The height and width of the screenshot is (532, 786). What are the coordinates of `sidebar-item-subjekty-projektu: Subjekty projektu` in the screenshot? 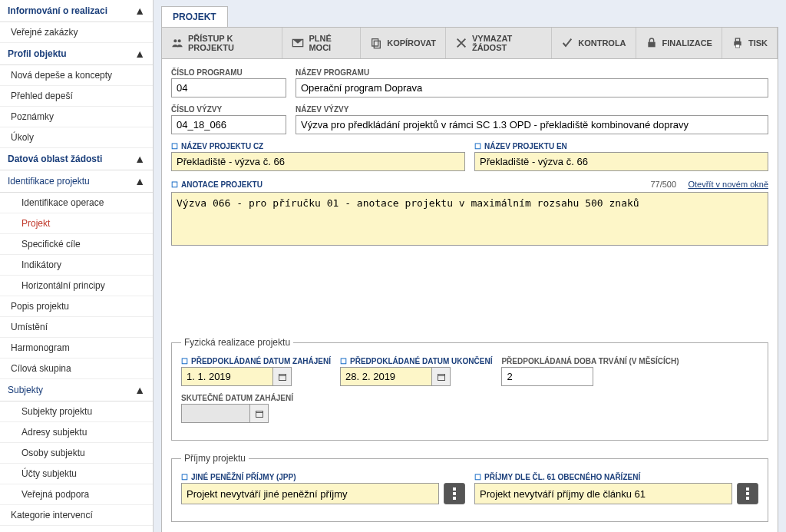 It's located at (77, 411).